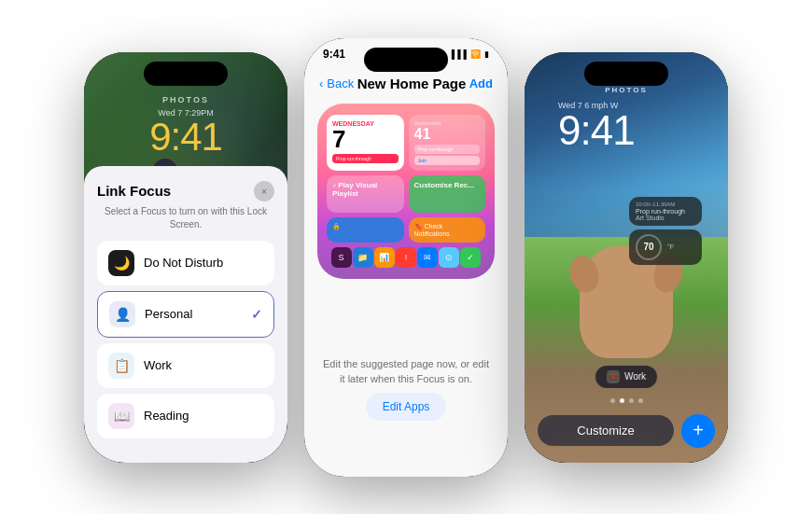 The width and height of the screenshot is (812, 514). Describe the element at coordinates (626, 377) in the screenshot. I see `work-badge: 💼 Work` at that location.